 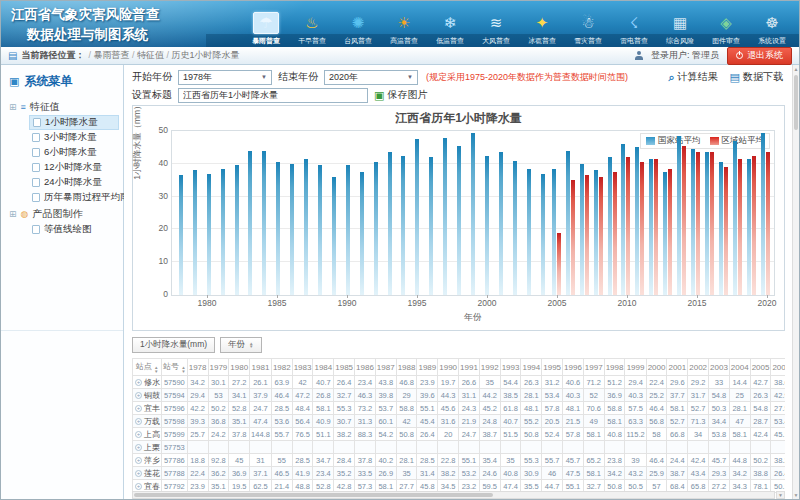 What do you see at coordinates (209, 213) in the screenshot?
I see `bar-group-1980` at bounding box center [209, 213].